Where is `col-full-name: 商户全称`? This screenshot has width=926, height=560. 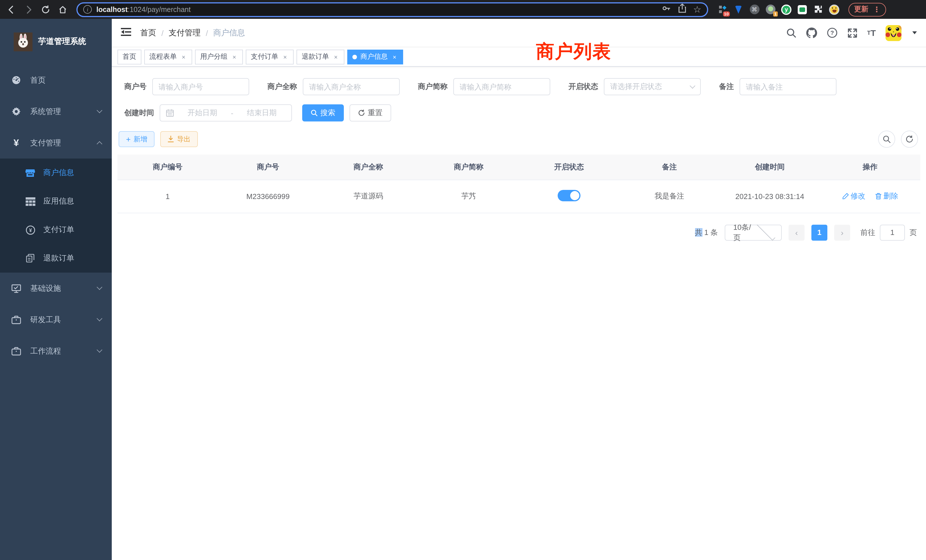 col-full-name: 商户全称 is located at coordinates (368, 167).